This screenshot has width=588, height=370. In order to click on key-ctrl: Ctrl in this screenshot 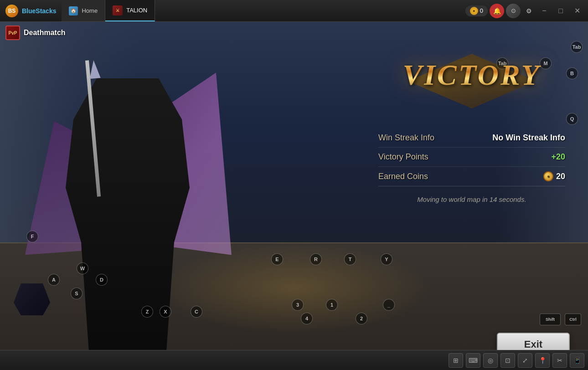, I will do `click(573, 319)`.